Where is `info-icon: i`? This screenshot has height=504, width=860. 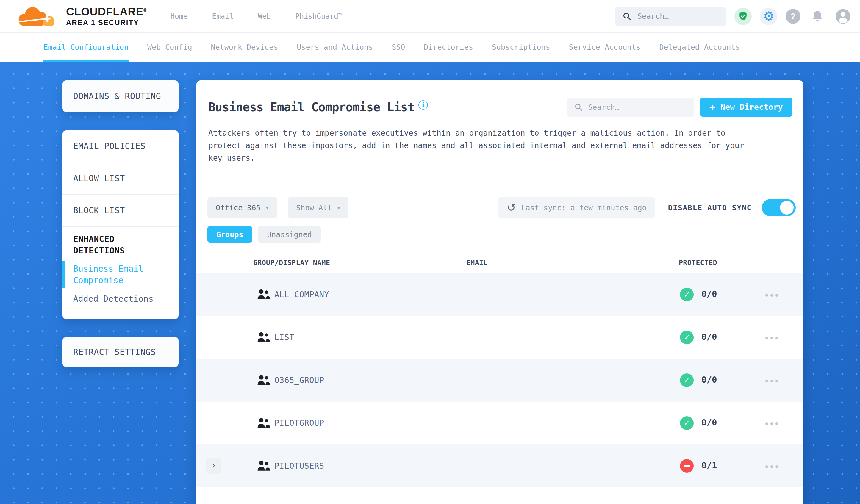
info-icon: i is located at coordinates (423, 105).